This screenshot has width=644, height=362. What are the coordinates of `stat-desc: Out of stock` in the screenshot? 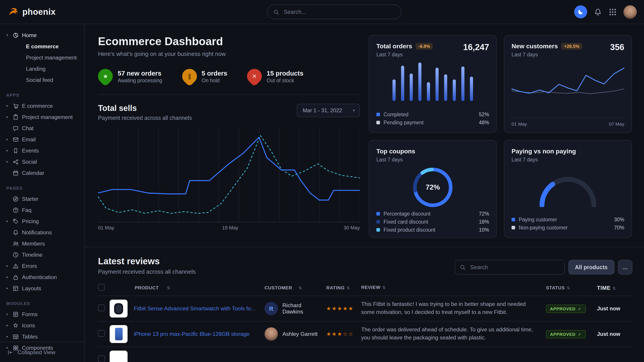 It's located at (285, 80).